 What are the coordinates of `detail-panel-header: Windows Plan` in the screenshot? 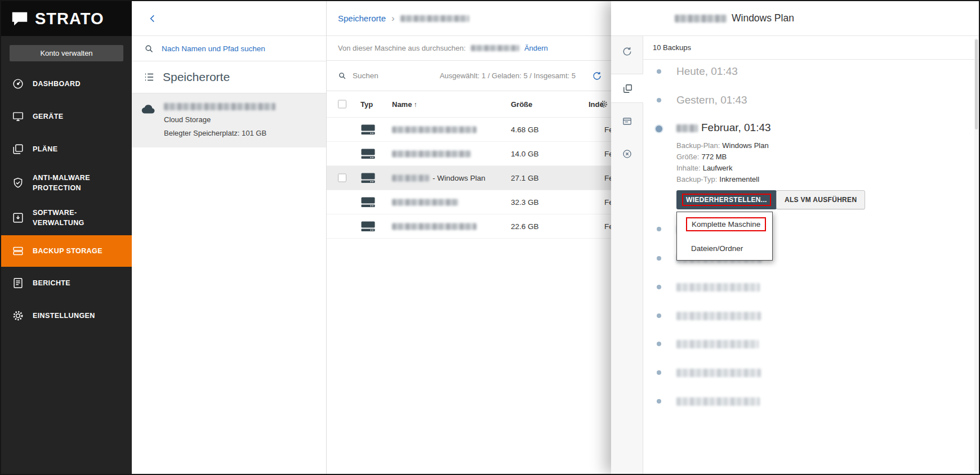 It's located at (795, 19).